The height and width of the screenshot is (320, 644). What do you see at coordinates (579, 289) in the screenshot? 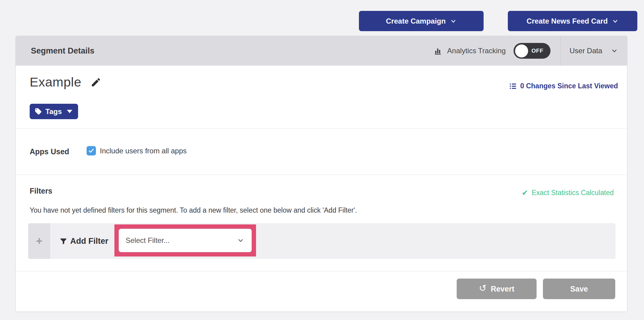
I see `save-button: Save` at bounding box center [579, 289].